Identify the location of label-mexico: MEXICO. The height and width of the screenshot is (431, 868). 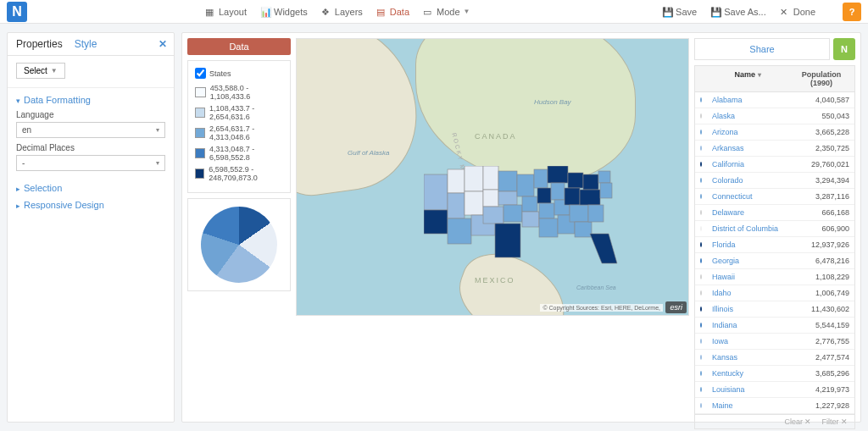
(495, 280).